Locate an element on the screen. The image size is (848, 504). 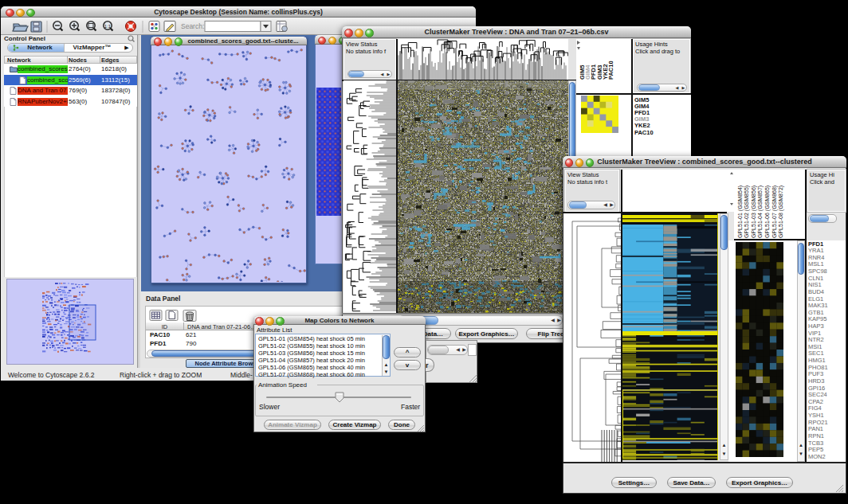
svg-text: GPL51-04 (GSM857) is located at coordinates (760, 212).